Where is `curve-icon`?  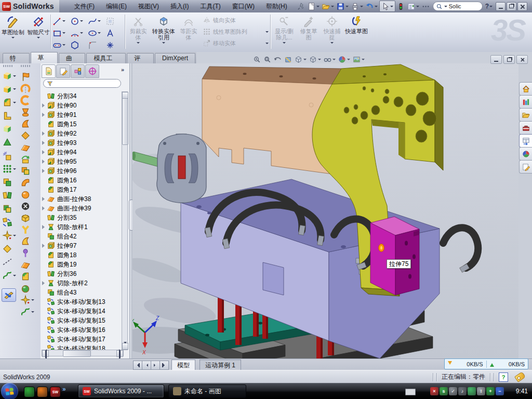
curve-icon is located at coordinates (9, 275).